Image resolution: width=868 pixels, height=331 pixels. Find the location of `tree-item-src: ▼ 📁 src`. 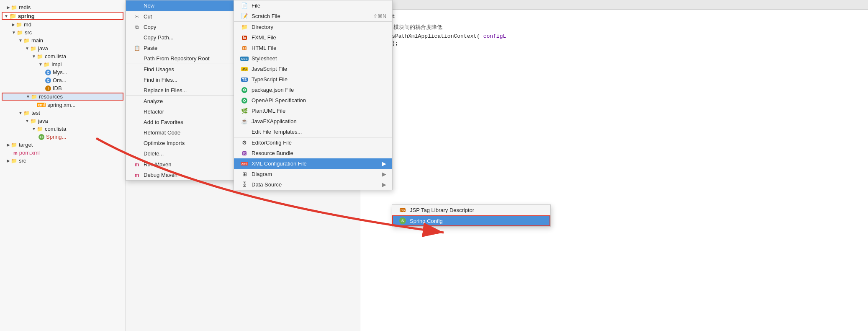

tree-item-src: ▼ 📁 src is located at coordinates (63, 33).